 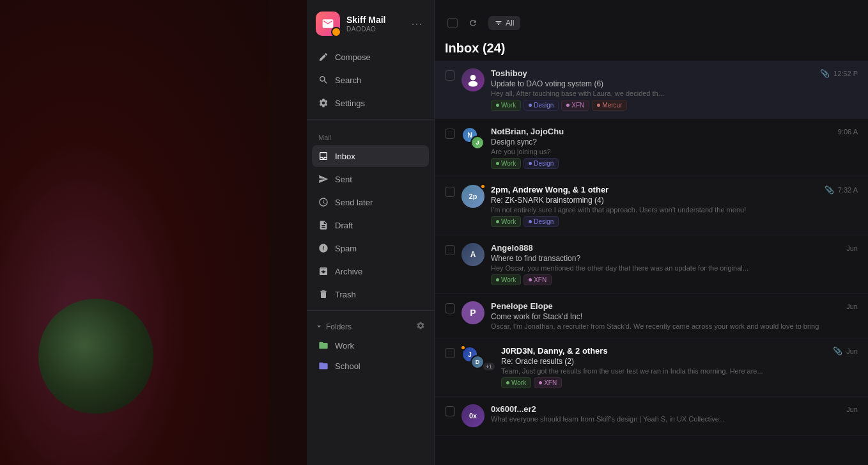 I want to click on compose-label: Compose, so click(x=353, y=58).